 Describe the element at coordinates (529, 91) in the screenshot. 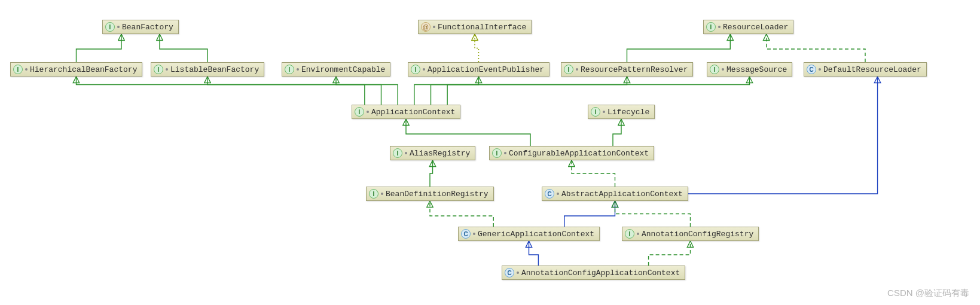

I see `edge-applicationContext-to-resourcePatternResolver` at that location.